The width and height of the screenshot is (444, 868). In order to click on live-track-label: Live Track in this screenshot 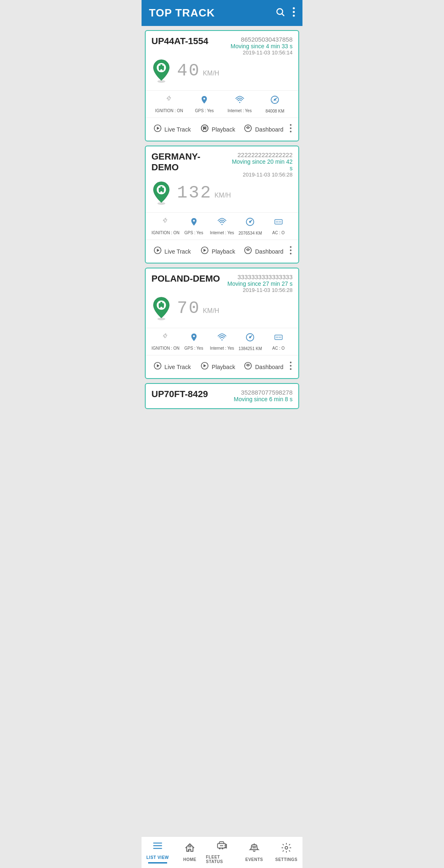, I will do `click(178, 367)`.